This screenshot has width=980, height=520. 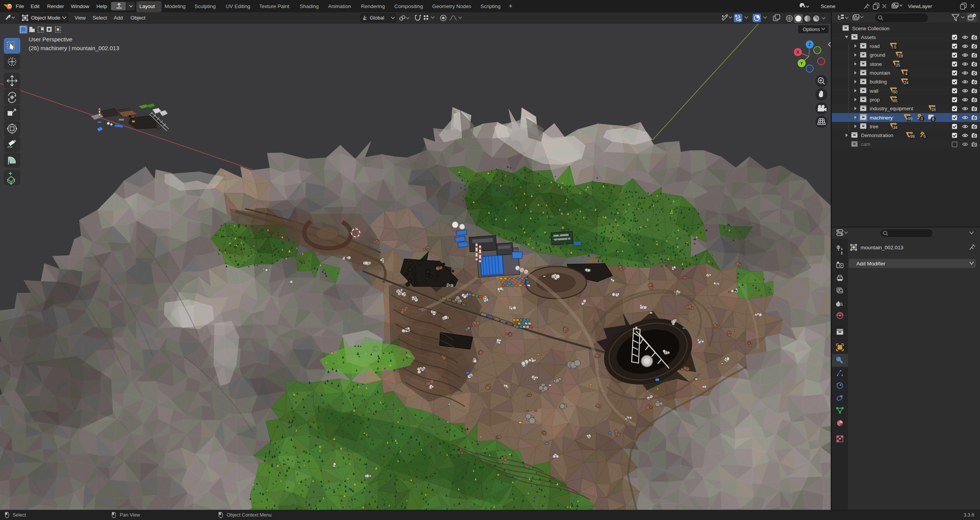 What do you see at coordinates (901, 56) in the screenshot?
I see `svg-text: 18` at bounding box center [901, 56].